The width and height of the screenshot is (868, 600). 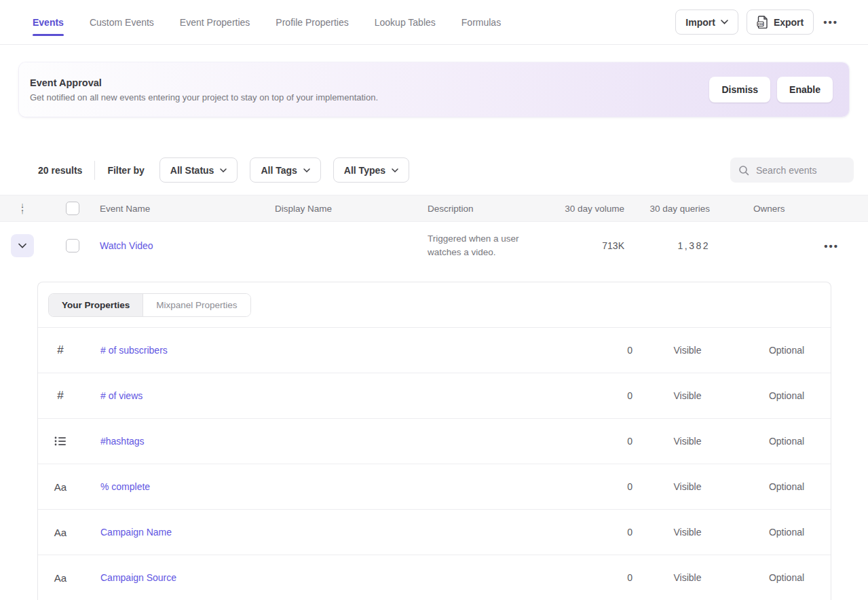 What do you see at coordinates (446, 170) in the screenshot?
I see `filter-toolbar: 20 results Filter by All Status All Tags…` at bounding box center [446, 170].